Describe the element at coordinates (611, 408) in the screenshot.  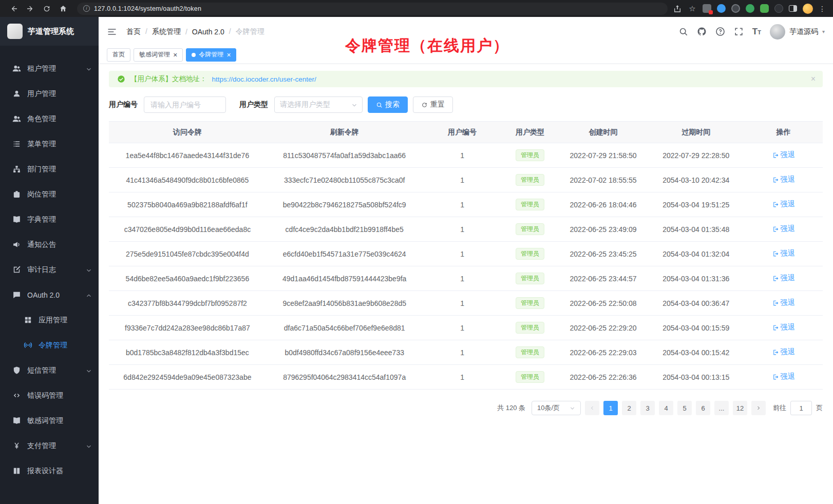
I see `page-button: 1` at that location.